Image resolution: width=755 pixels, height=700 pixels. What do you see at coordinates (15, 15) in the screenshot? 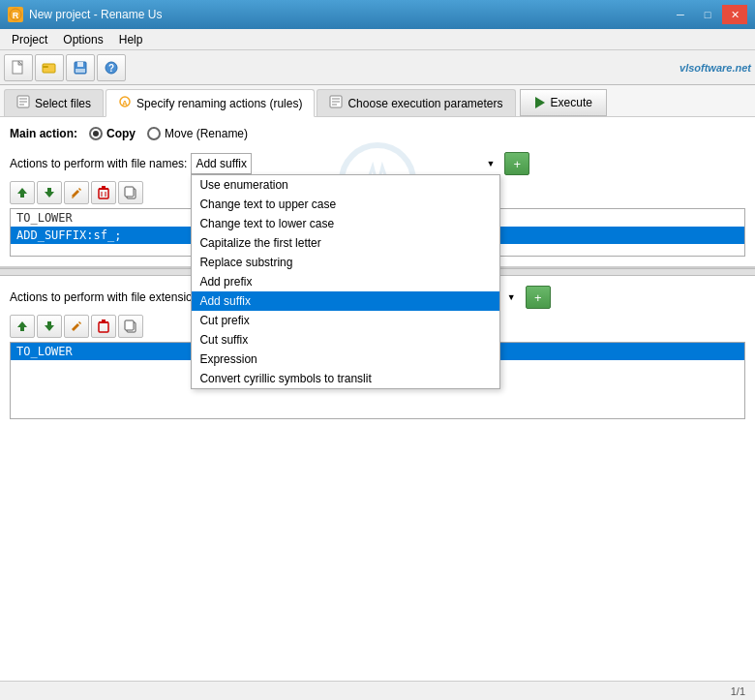
I see `svg-text: R` at bounding box center [15, 15].